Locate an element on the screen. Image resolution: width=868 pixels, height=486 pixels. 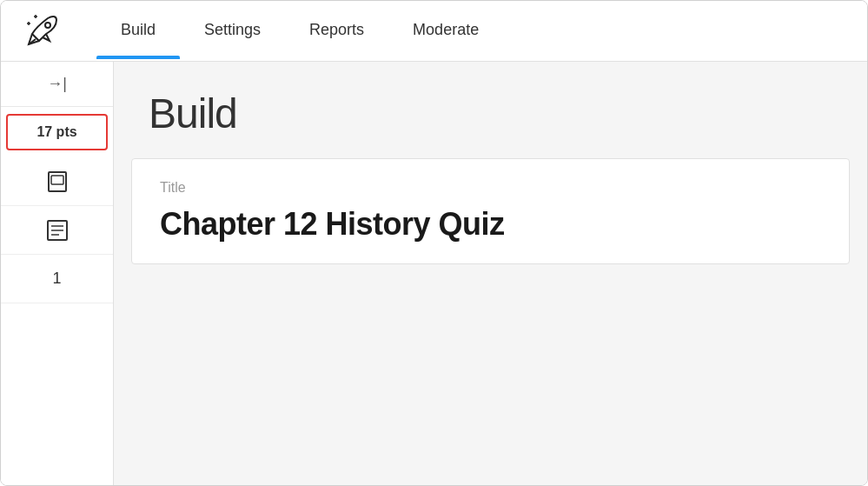
rocket-logo-icon is located at coordinates (42, 31).